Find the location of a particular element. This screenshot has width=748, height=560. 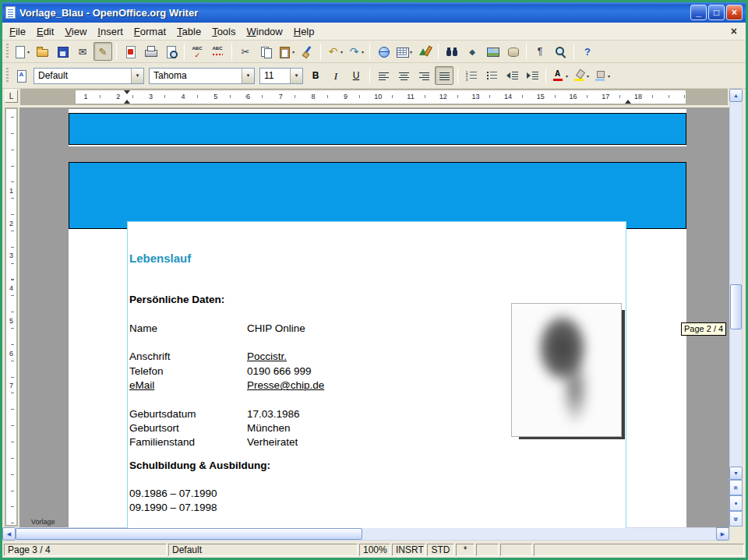

menu-item-format: Format is located at coordinates (150, 31).